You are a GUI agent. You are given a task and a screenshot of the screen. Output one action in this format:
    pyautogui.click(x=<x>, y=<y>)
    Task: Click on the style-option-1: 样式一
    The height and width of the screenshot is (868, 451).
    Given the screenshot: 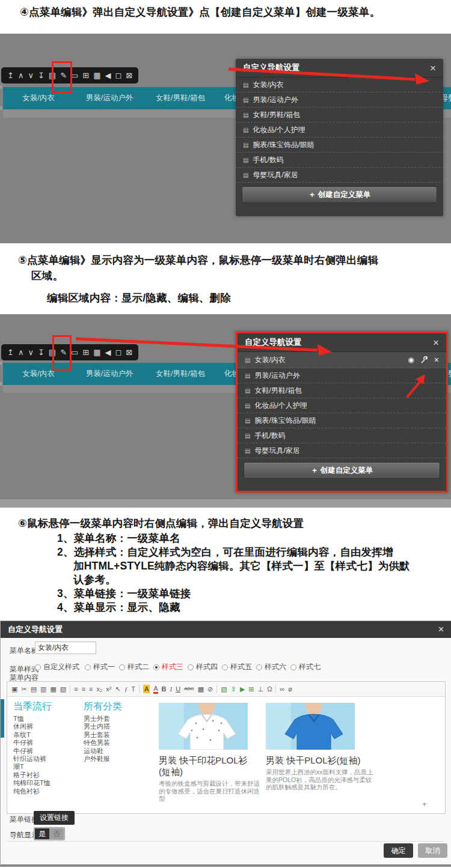 What is the action you would take?
    pyautogui.click(x=100, y=667)
    